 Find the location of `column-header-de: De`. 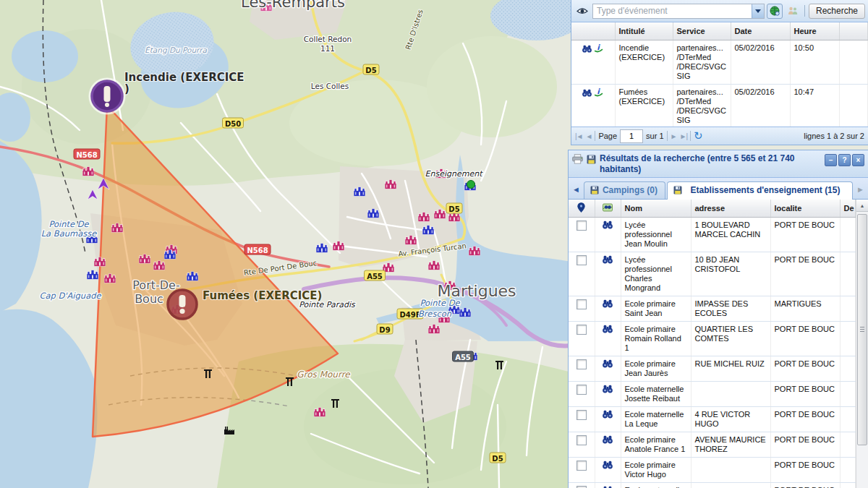

column-header-de: De is located at coordinates (848, 208).